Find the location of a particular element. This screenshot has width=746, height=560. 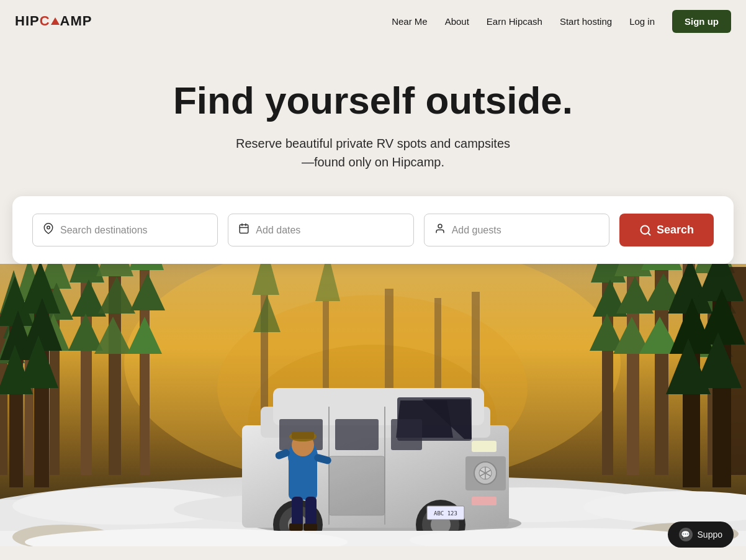

nav-earn-hipcash: Earn Hipcash is located at coordinates (515, 21).